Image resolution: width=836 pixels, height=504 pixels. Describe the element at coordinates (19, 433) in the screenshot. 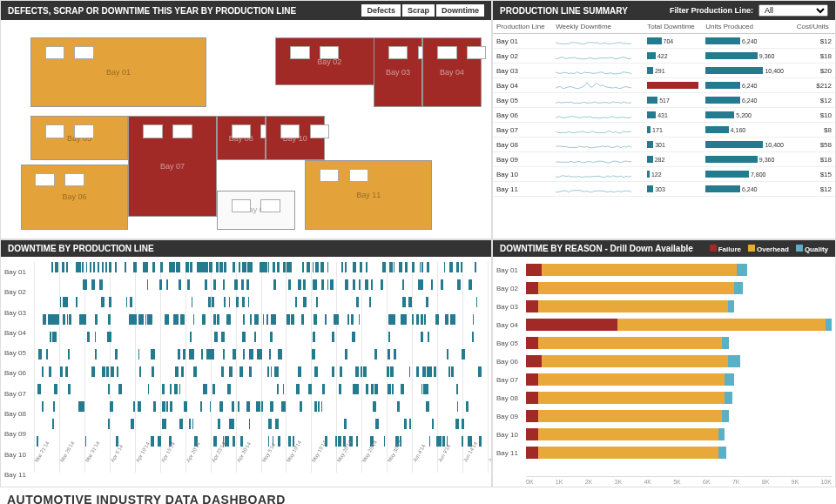

I see `gantt-row-label: Bay 09` at that location.